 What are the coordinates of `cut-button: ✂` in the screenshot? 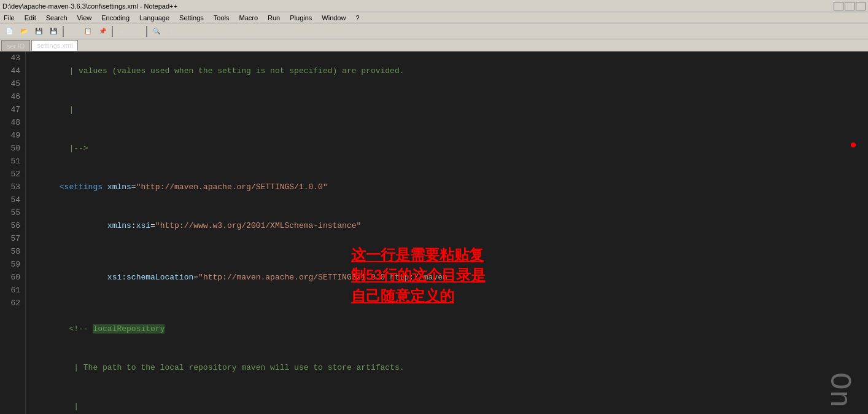 It's located at (73, 31).